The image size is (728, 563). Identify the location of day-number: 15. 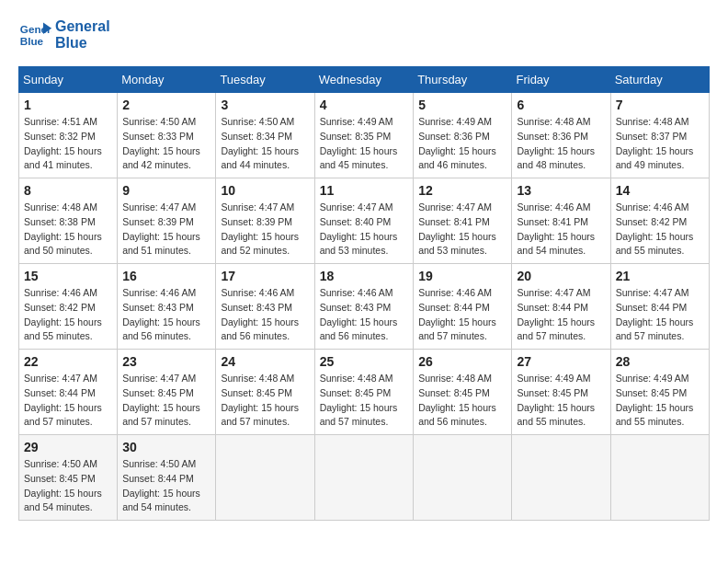
(68, 276).